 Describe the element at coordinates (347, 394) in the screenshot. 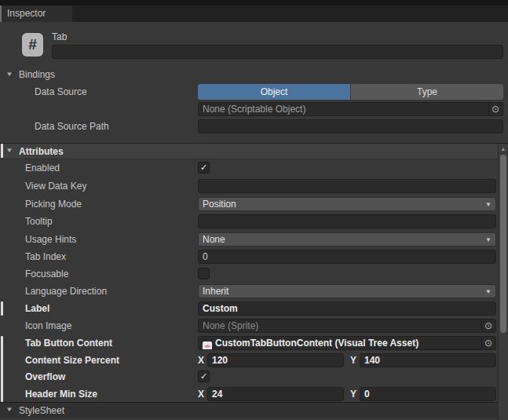

I see `header-min-size-vector: X 24 Y 0` at that location.